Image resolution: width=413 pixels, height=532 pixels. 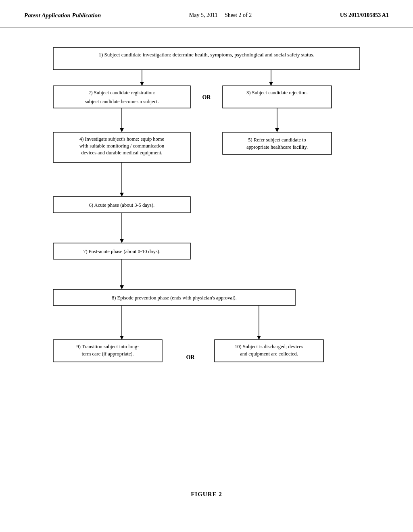 I want to click on svg-text: and equipment are collected., so click(x=269, y=354).